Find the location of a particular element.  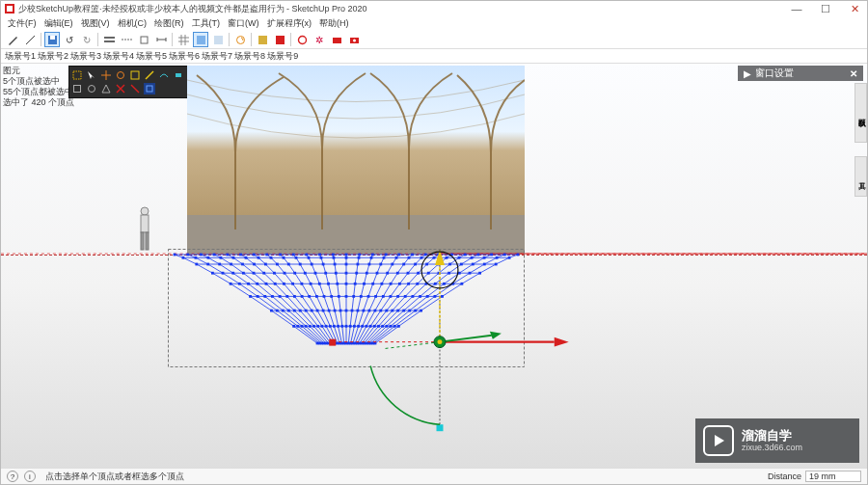

menu-help: 帮助(H) is located at coordinates (334, 23).